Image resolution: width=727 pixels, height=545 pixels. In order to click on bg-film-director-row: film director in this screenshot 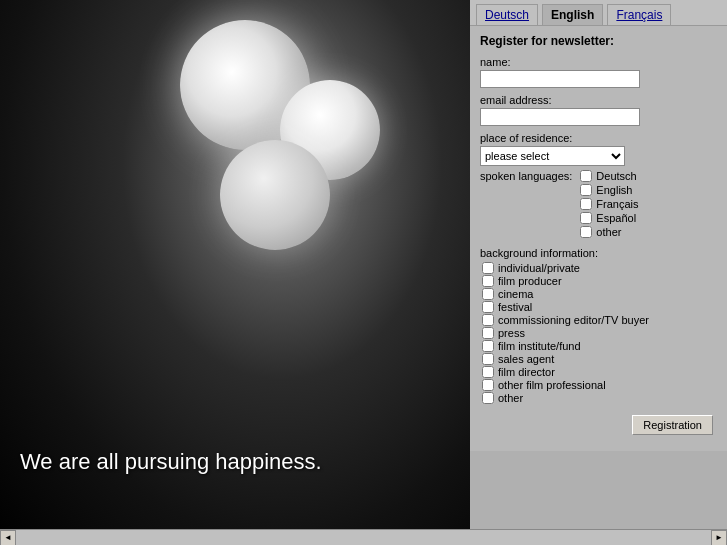, I will do `click(600, 372)`.